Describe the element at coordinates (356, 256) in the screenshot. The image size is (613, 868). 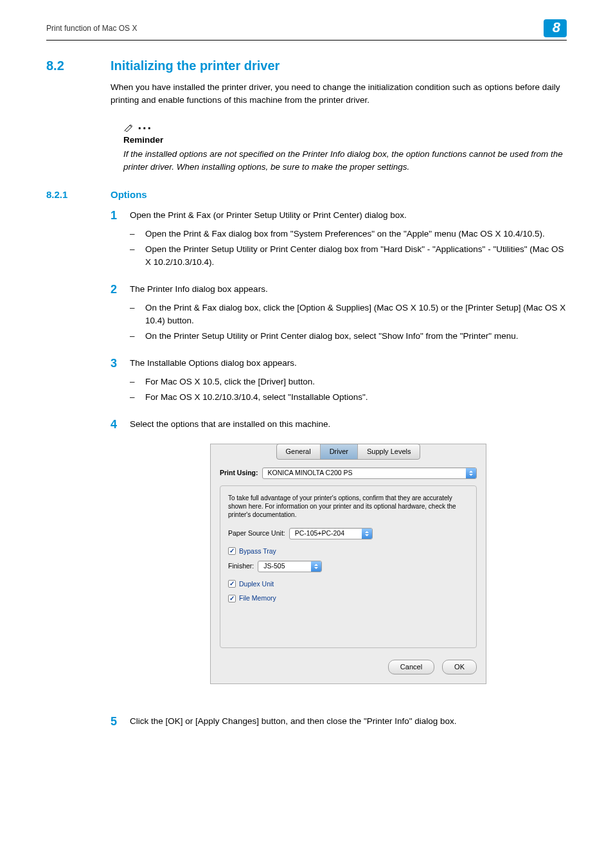
I see `step-sub: Open the Printer Setup Utility or Print …` at that location.